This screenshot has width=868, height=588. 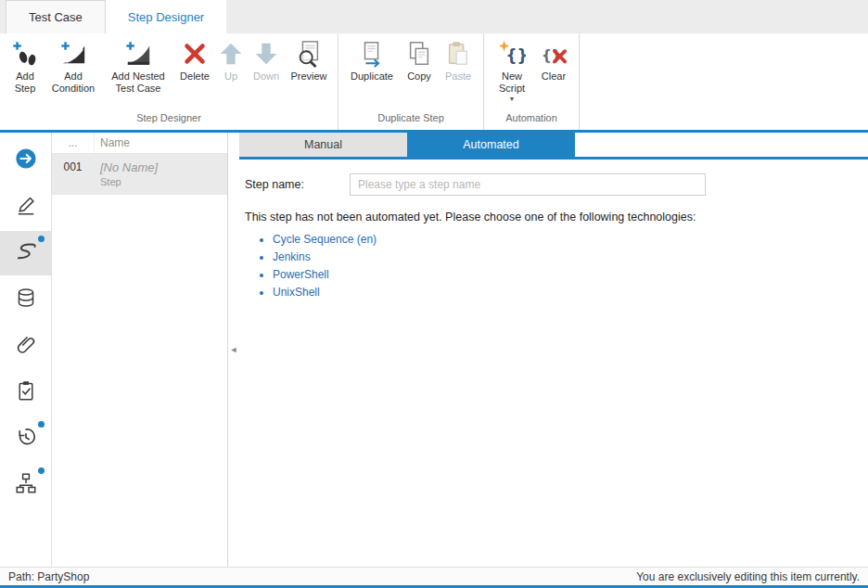 What do you see at coordinates (566, 257) in the screenshot?
I see `list-item: Jenkins` at bounding box center [566, 257].